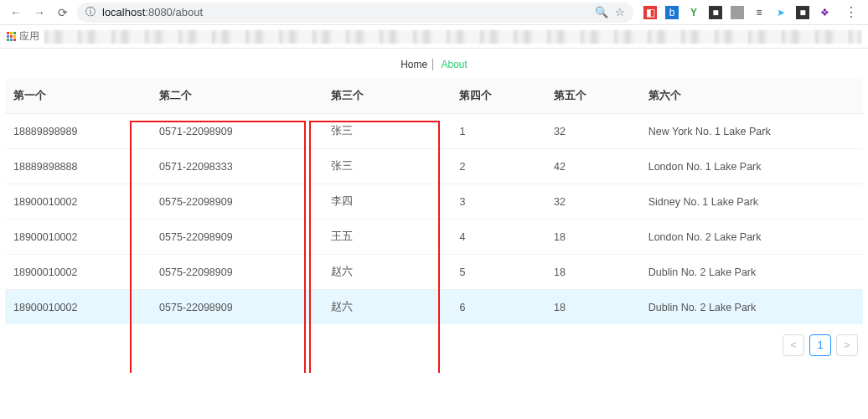 This screenshot has width=868, height=419. Describe the element at coordinates (23, 37) in the screenshot. I see `apps-button: 应用` at that location.